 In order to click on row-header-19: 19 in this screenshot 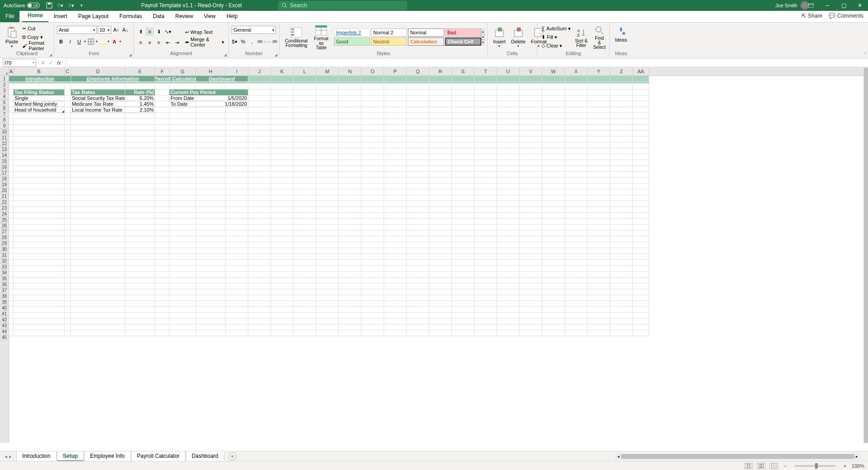, I will do `click(5, 184)`.